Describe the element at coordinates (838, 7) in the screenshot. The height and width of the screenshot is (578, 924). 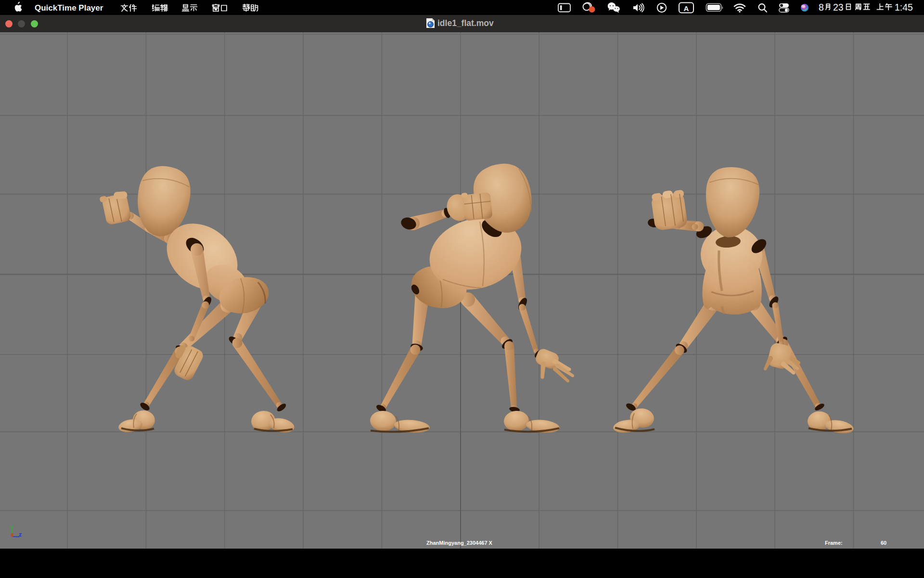
I see `svg-text: 23` at that location.